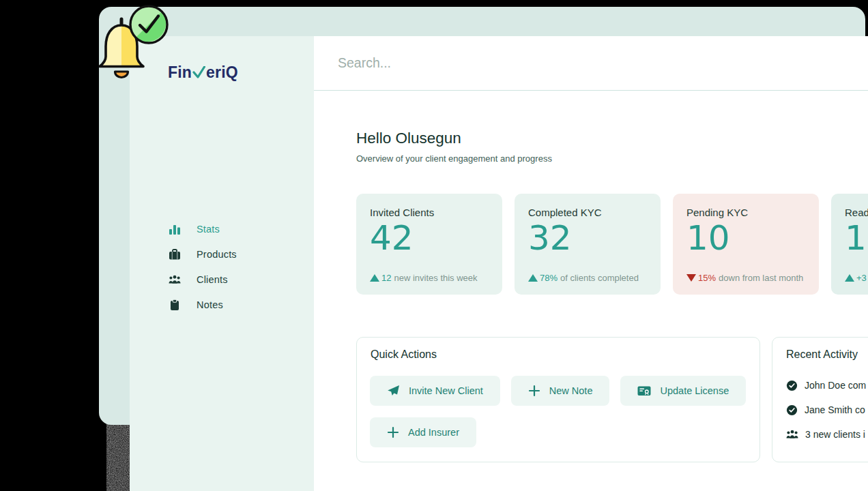  What do you see at coordinates (386, 278) in the screenshot?
I see `delta-value: 12` at bounding box center [386, 278].